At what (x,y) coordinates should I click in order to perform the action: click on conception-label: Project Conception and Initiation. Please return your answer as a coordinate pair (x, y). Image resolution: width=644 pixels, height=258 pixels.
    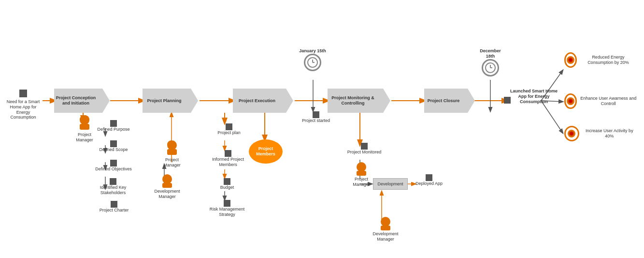
    Looking at the image, I should click on (76, 101).